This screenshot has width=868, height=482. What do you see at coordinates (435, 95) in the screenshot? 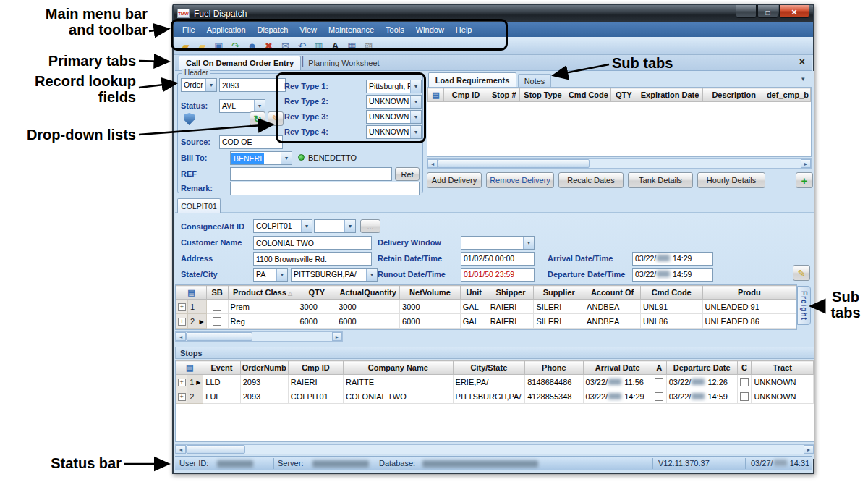
I see `grid-tools-icon: ▤` at bounding box center [435, 95].